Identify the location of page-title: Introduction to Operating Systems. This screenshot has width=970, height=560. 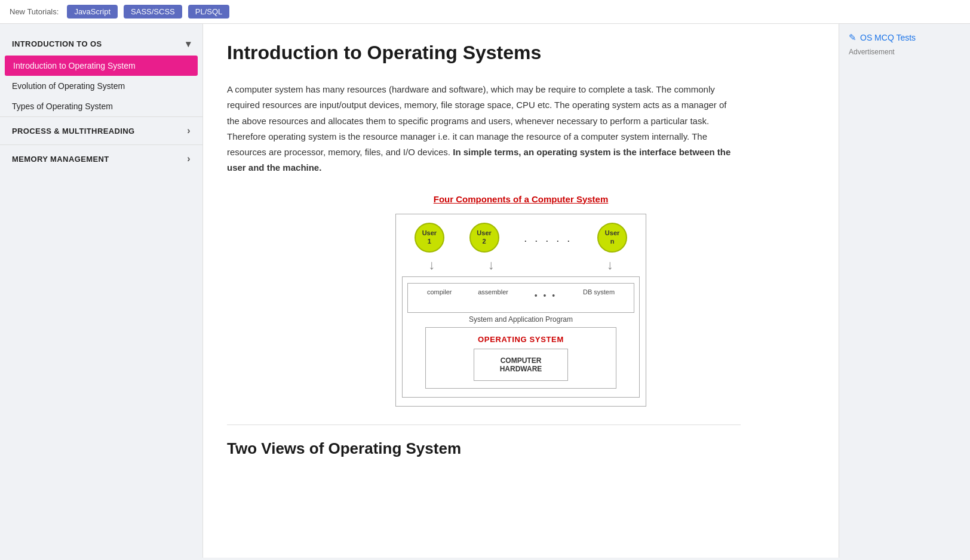
(521, 53).